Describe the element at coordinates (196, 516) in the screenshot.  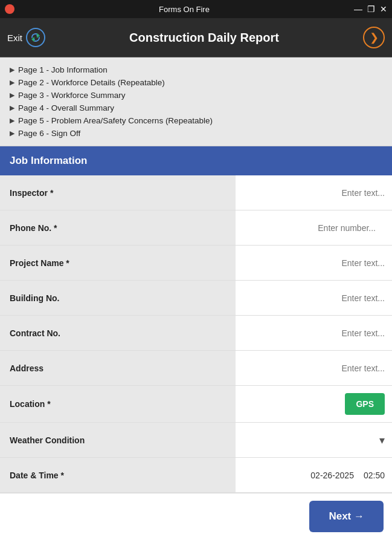
I see `bottom-bar: Next →` at that location.